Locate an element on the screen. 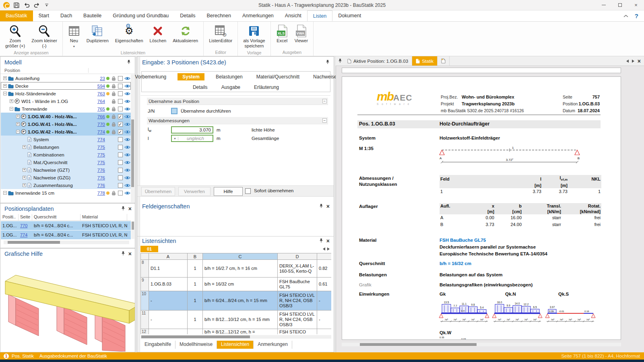  eingabe-tab-vorbemerkung: Vorbemerkung is located at coordinates (151, 77).